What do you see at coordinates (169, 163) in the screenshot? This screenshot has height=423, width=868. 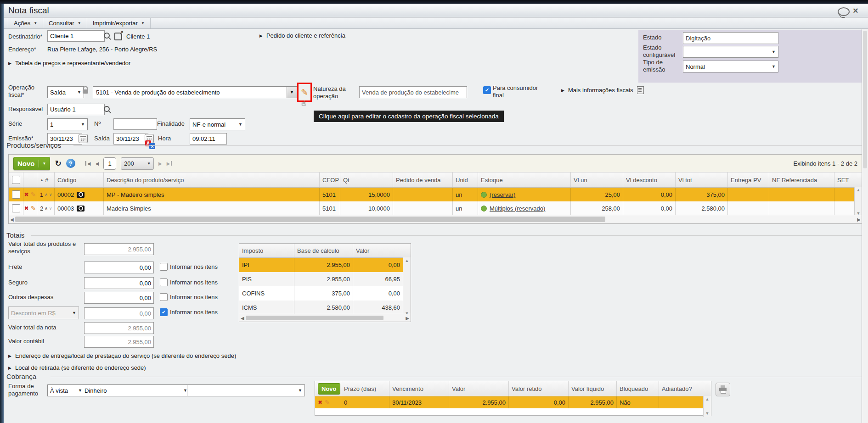 I see `last-page-icon: ▶` at bounding box center [169, 163].